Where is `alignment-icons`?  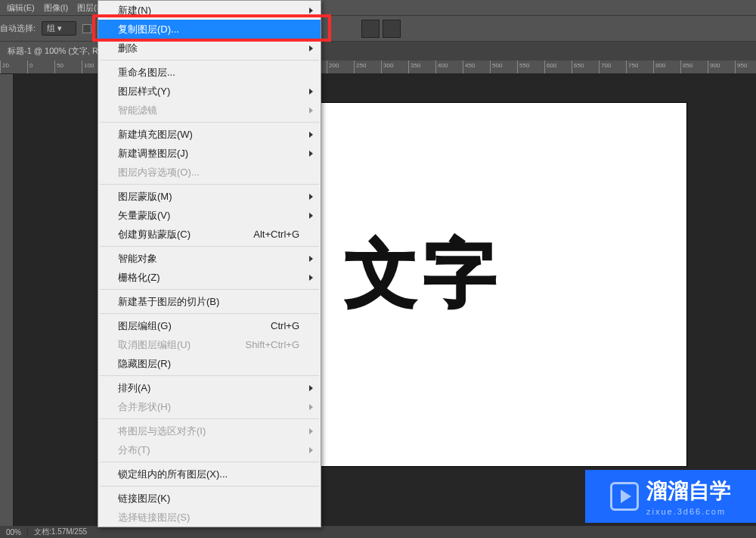
alignment-icons is located at coordinates (381, 29).